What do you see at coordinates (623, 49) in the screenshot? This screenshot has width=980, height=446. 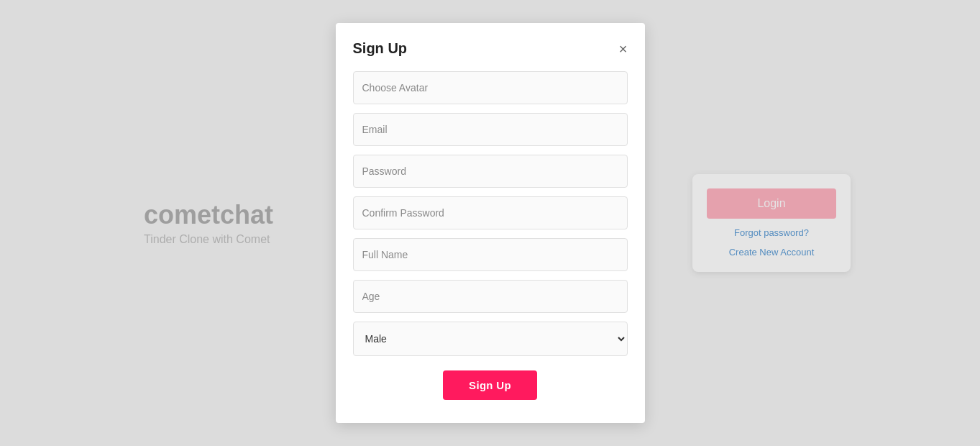 I see `close-button: ×` at bounding box center [623, 49].